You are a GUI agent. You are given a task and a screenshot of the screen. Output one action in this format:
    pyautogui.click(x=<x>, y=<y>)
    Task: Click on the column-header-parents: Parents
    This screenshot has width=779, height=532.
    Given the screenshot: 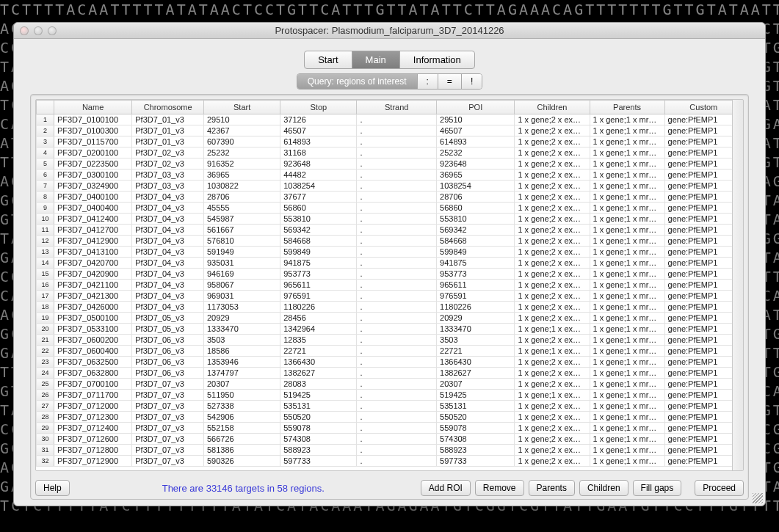 What is the action you would take?
    pyautogui.click(x=627, y=107)
    